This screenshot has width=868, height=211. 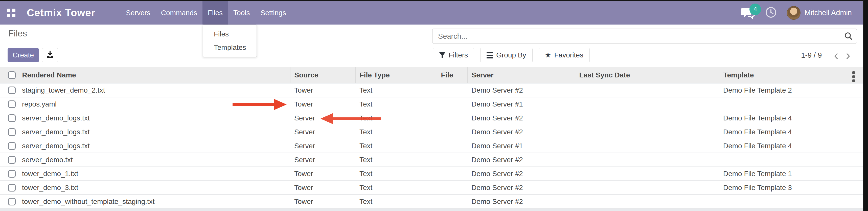 What do you see at coordinates (431, 187) in the screenshot?
I see `table-row: tower_demo_3.txt Tower Text Demo Server …` at bounding box center [431, 187].